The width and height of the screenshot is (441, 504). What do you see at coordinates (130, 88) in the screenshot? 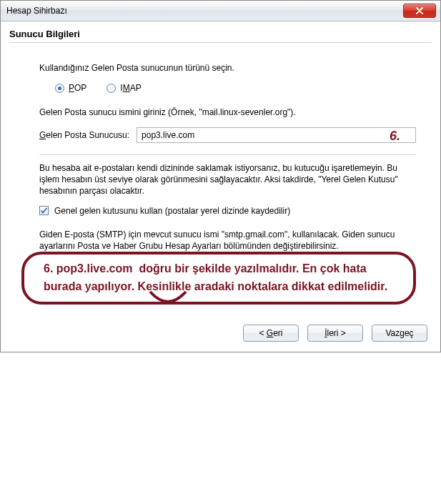
I see `radio-imap-label: IMAP` at bounding box center [130, 88].